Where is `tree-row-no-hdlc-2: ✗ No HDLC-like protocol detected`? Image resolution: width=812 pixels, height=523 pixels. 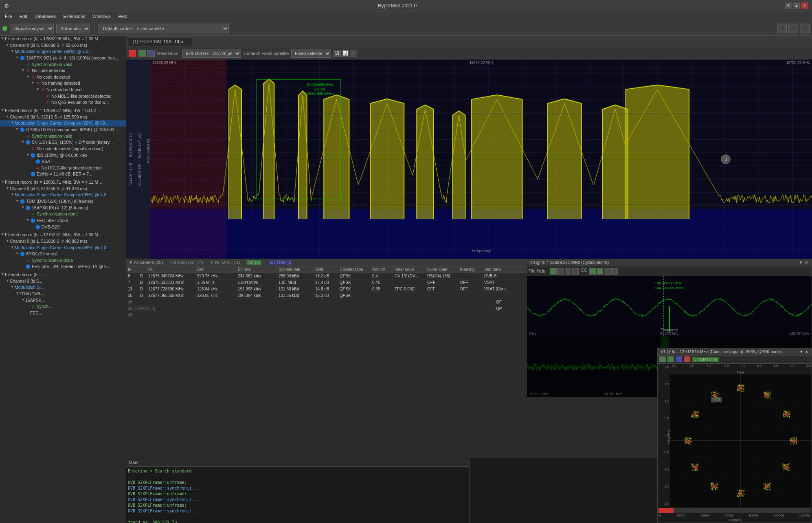
tree-row-no-hdlc-2: ✗ No HDLC-like protocol detected is located at coordinates (63, 168).